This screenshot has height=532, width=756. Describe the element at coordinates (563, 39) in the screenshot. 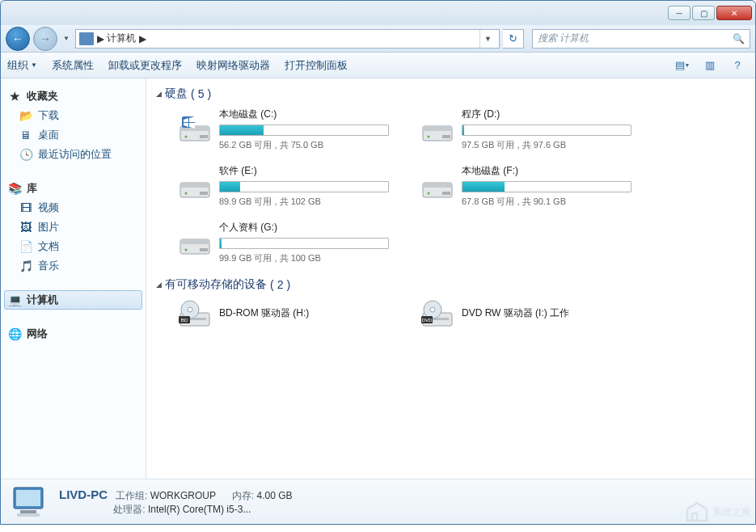

I see `search-placeholder: 搜索 计算机` at that location.